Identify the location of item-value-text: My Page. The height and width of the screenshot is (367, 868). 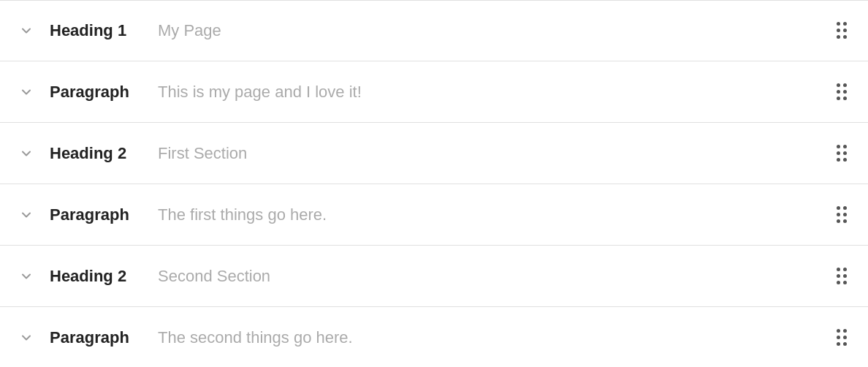
(491, 31).